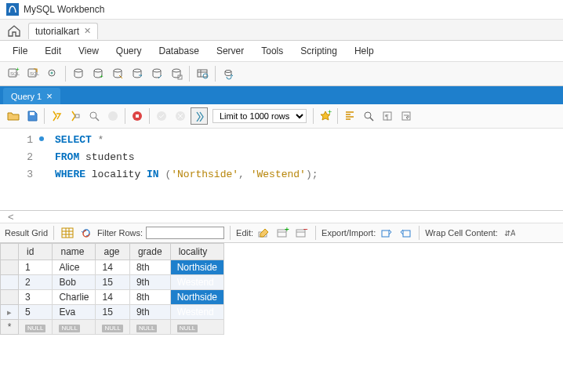 The image size is (563, 392). I want to click on table-row: 2 Bob 15 9th Westend, so click(113, 282).